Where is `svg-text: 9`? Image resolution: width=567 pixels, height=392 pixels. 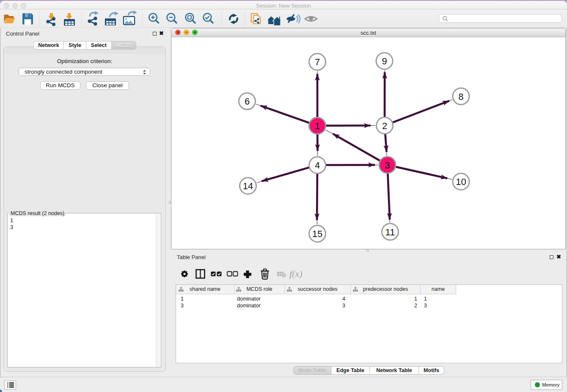
svg-text: 9 is located at coordinates (384, 61).